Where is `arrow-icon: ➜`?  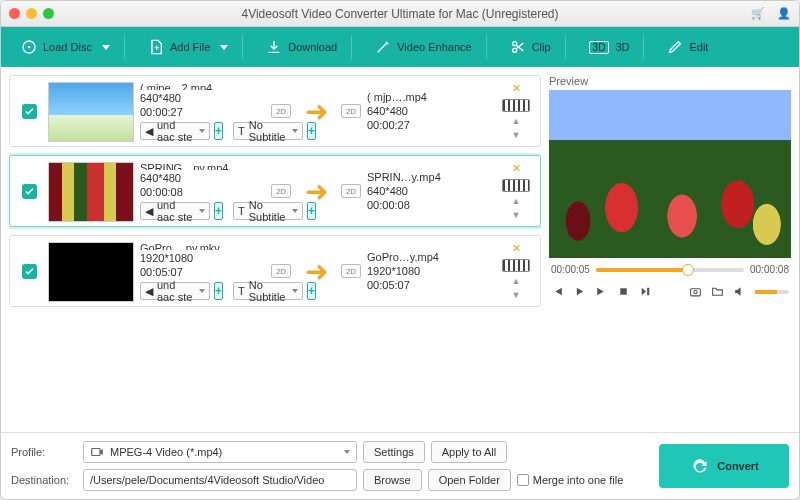 arrow-icon: ➜ is located at coordinates (316, 112).